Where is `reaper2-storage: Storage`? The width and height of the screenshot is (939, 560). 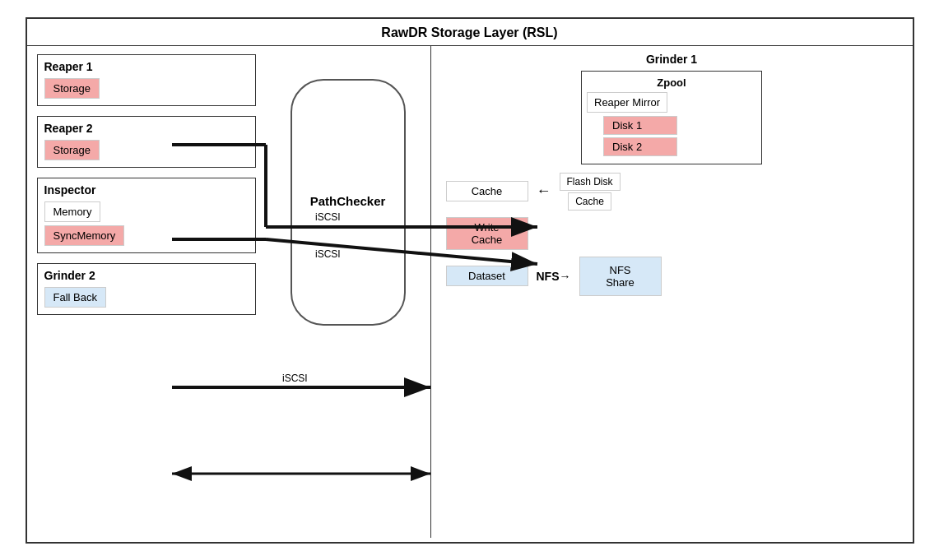
reaper2-storage: Storage is located at coordinates (72, 150).